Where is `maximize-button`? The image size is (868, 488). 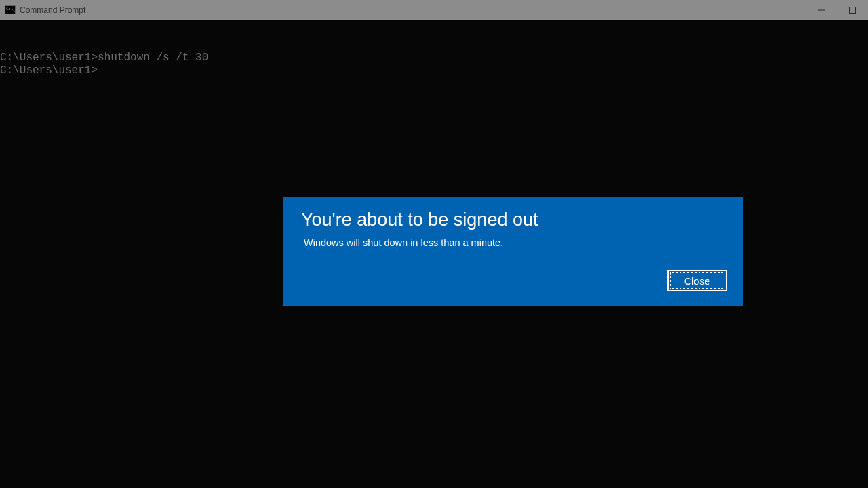 maximize-button is located at coordinates (852, 9).